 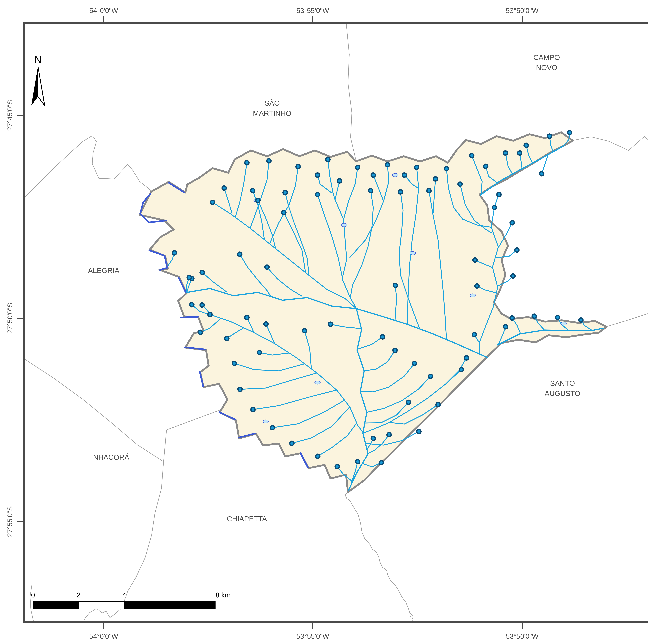 I want to click on neighbor-label: CAMPO, so click(x=547, y=57).